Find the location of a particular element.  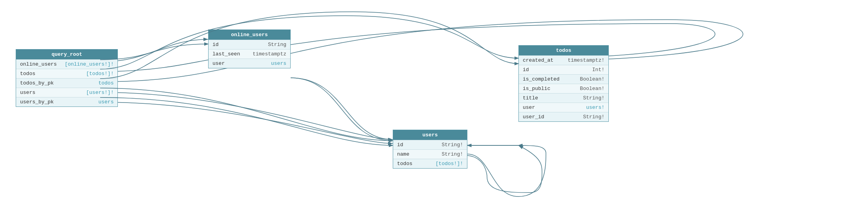

conn-ou-user is located at coordinates (342, 108).